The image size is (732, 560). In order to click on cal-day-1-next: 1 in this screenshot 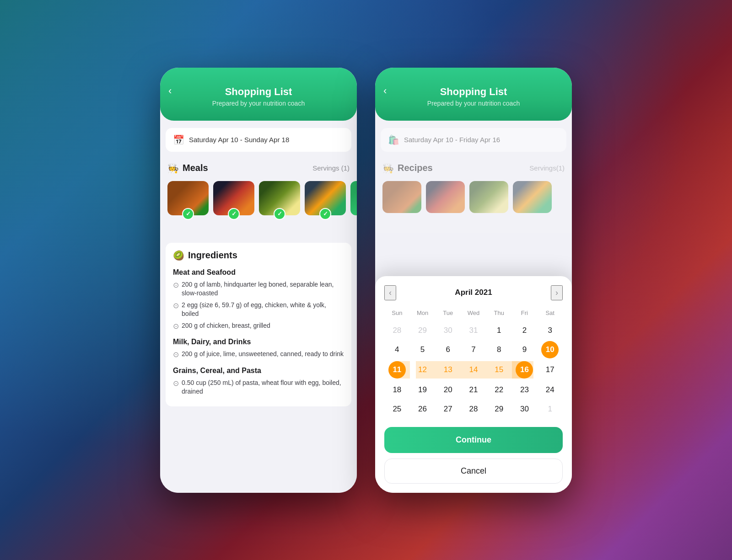, I will do `click(550, 409)`.